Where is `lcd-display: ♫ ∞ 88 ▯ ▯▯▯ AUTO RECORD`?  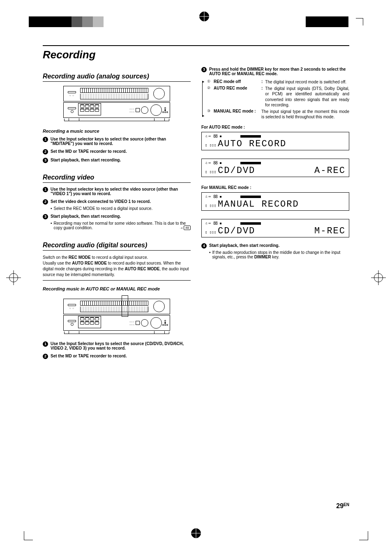
lcd-display: ♫ ∞ 88 ▯ ▯▯▯ AUTO RECORD is located at coordinates (275, 141).